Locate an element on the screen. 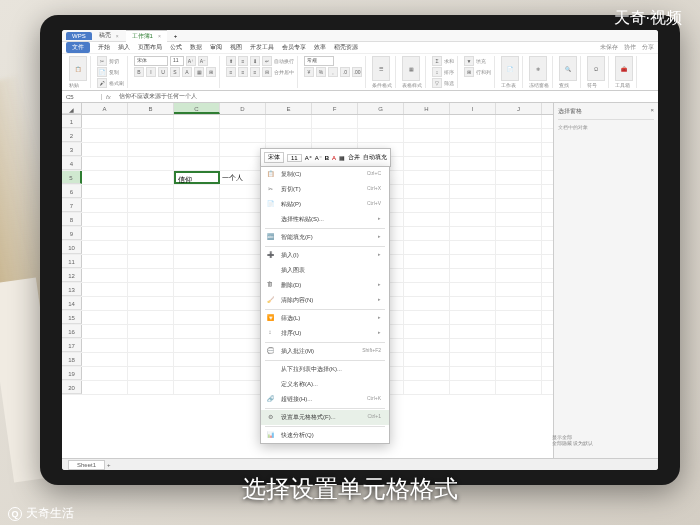 The image size is (700, 525). sheet-tab: Sheet1 is located at coordinates (86, 465).